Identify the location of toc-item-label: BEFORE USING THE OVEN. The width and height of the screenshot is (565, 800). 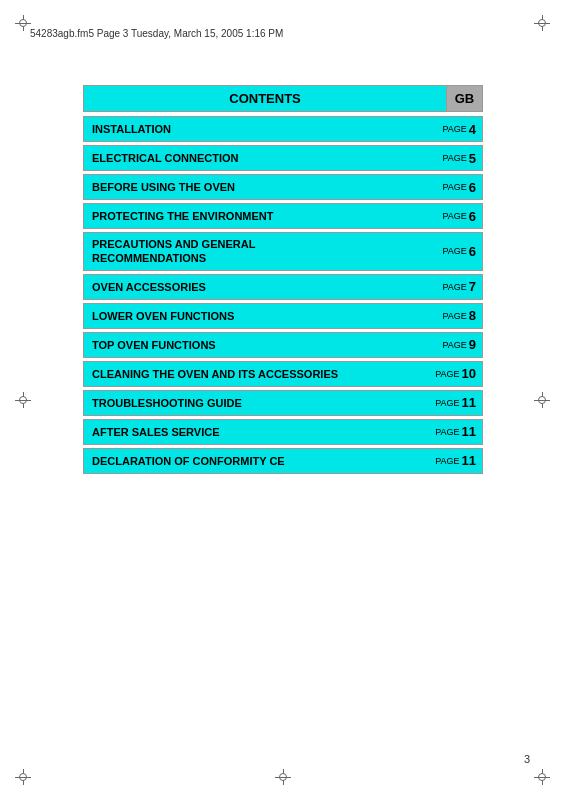
(253, 187).